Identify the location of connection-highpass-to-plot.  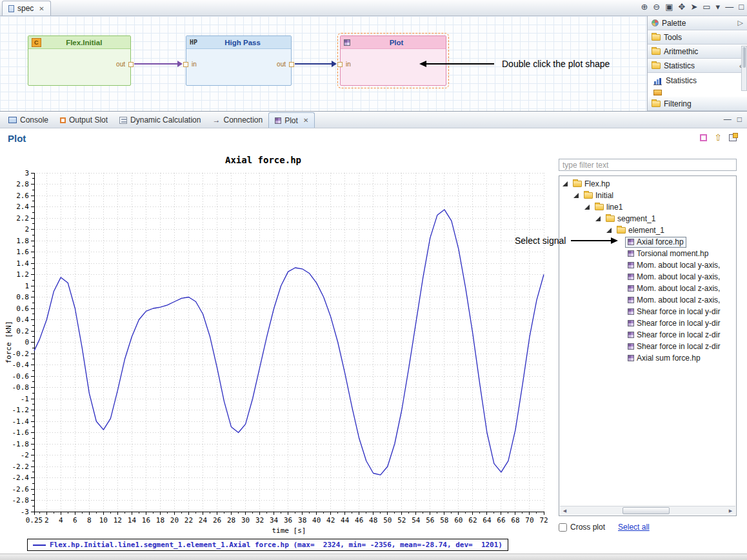
(316, 64).